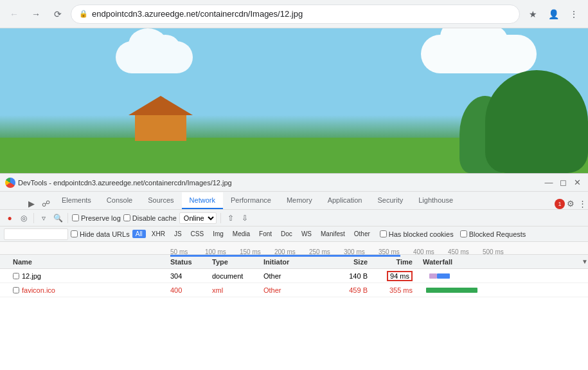  I want to click on lock-icon: 🔒, so click(84, 14).